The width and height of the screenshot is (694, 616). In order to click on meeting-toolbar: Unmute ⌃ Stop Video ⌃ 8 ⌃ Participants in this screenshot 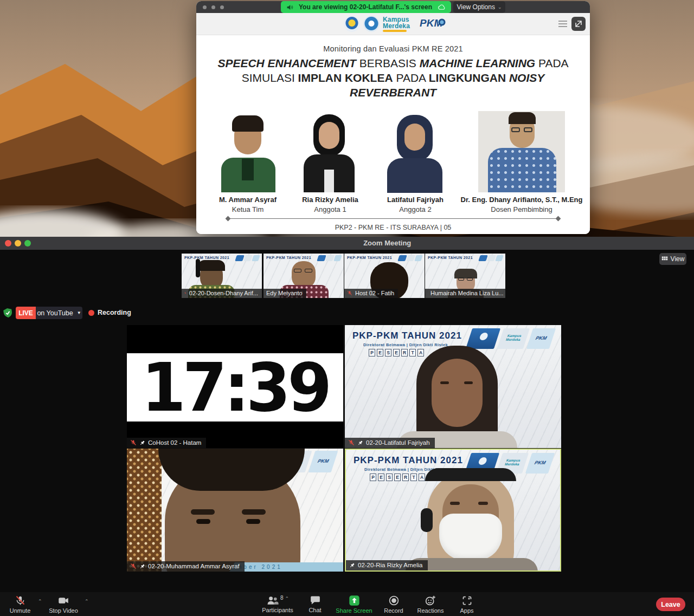, I will do `click(347, 604)`.